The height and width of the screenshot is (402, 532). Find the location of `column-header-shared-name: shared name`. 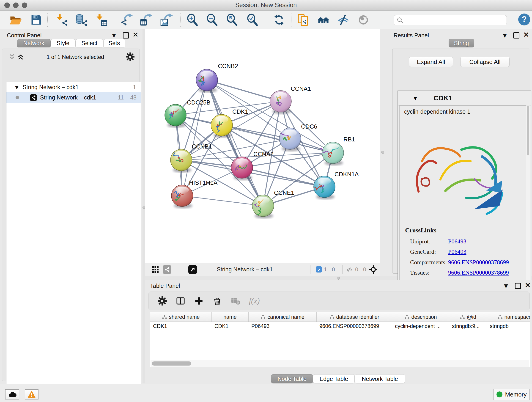

column-header-shared-name: shared name is located at coordinates (181, 317).